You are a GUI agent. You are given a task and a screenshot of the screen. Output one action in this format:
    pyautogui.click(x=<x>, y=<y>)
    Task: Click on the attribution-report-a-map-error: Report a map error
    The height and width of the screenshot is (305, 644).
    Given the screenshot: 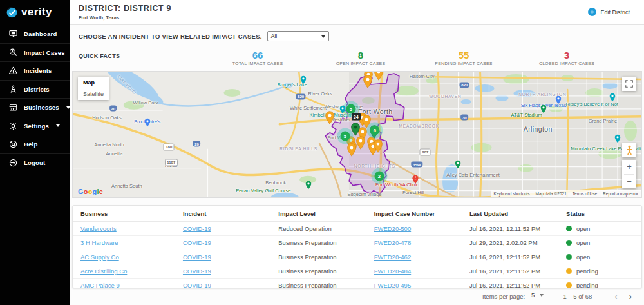 What is the action you would take?
    pyautogui.click(x=621, y=193)
    